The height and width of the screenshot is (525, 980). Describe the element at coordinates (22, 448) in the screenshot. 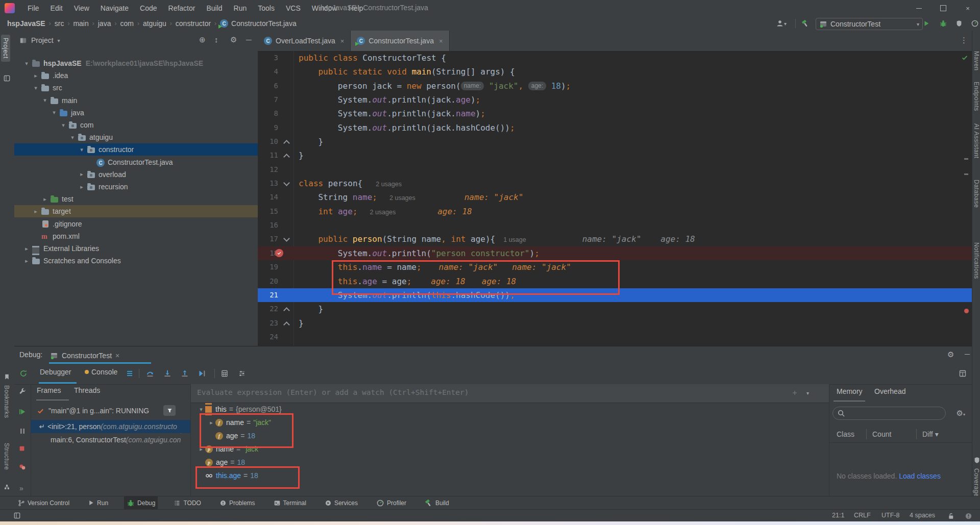

I see `stop-process-icon` at that location.